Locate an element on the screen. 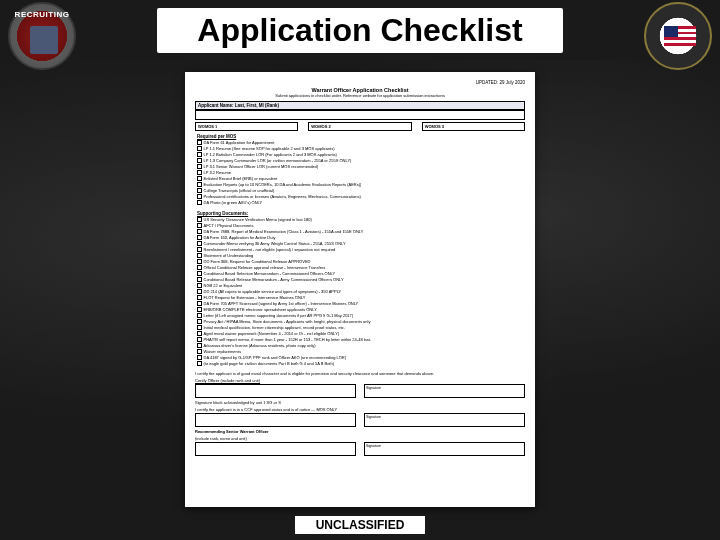  certification-block: I certify the applicant is of good moral… is located at coordinates (360, 414).